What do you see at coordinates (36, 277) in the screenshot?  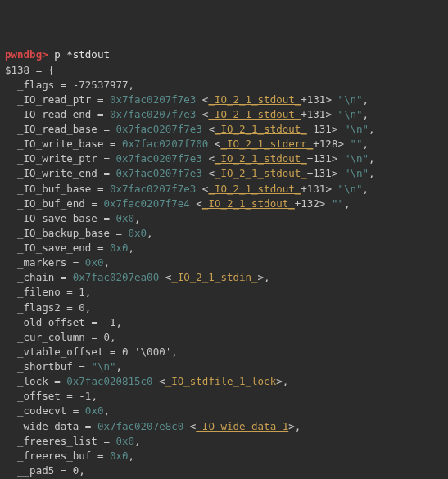 I see `field-chain: _chain` at bounding box center [36, 277].